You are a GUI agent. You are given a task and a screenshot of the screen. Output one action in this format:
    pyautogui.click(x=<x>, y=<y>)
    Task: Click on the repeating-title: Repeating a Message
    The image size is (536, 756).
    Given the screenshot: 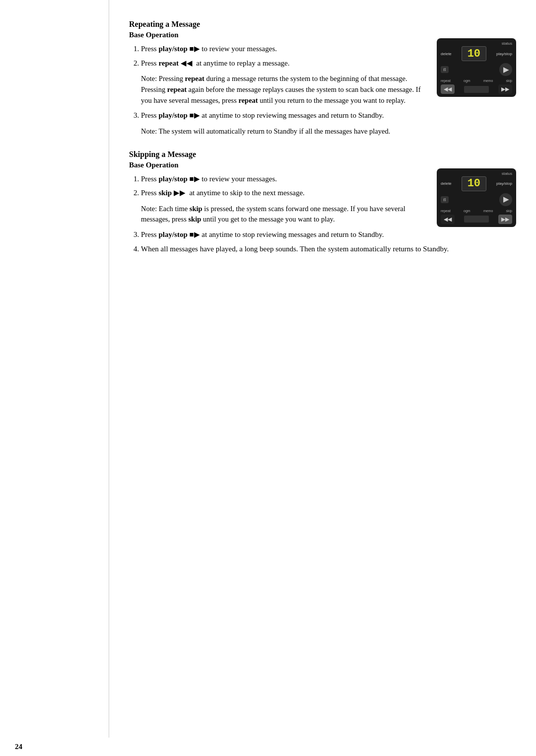 What is the action you would take?
    pyautogui.click(x=323, y=24)
    